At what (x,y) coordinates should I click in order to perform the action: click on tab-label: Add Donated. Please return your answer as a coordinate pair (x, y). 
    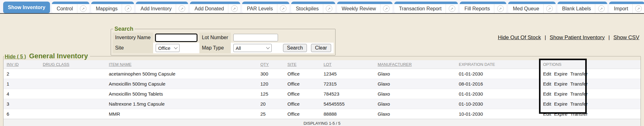
    Looking at the image, I should click on (209, 9).